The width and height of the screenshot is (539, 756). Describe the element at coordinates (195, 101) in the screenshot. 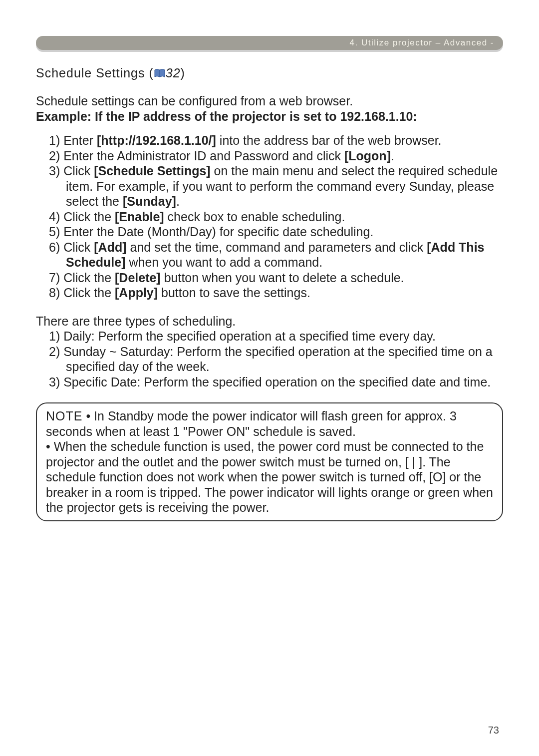

I see `intro-line1: Schedule settings can be configured from…` at that location.